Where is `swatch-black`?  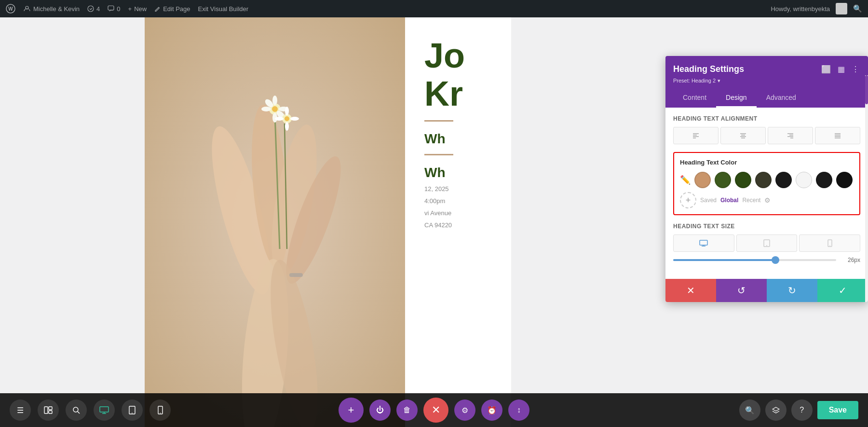
swatch-black is located at coordinates (824, 180).